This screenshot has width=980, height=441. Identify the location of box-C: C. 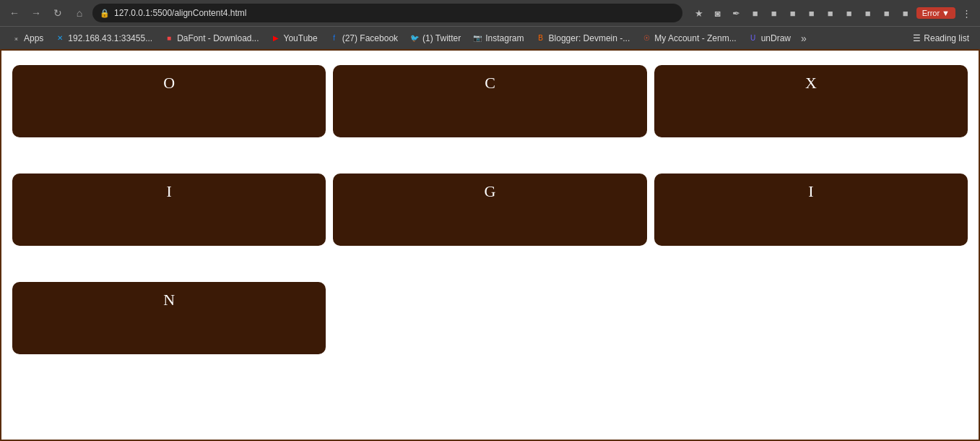
(490, 101).